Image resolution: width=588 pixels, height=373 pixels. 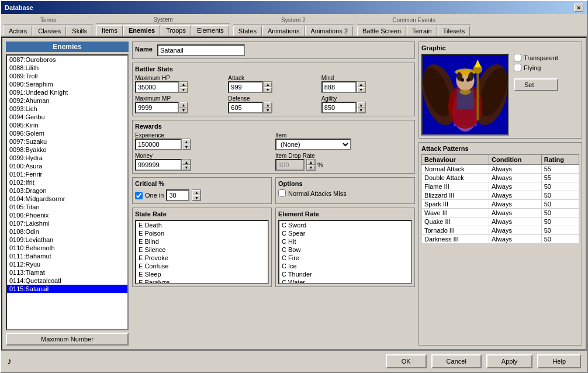 I want to click on one-in-input, so click(x=178, y=195).